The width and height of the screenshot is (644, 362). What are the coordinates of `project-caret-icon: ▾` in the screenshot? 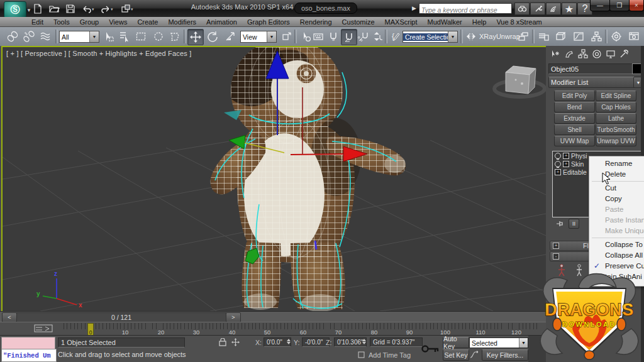 It's located at (132, 9).